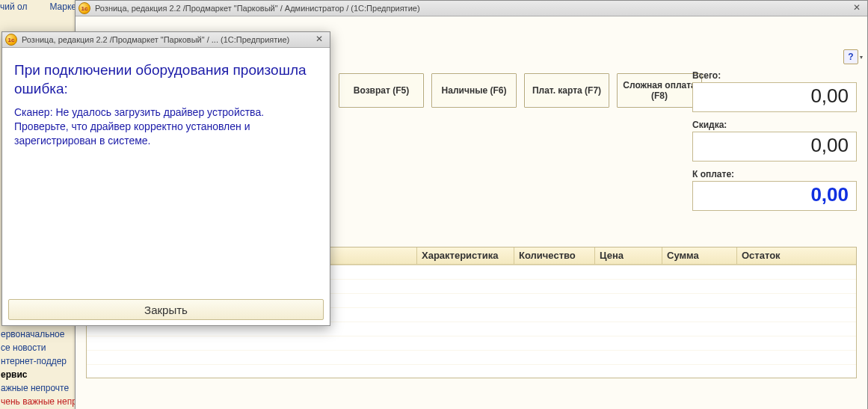 This screenshot has height=409, width=868. Describe the element at coordinates (37, 361) in the screenshot. I see `bg-link: нтернет-поддер` at that location.